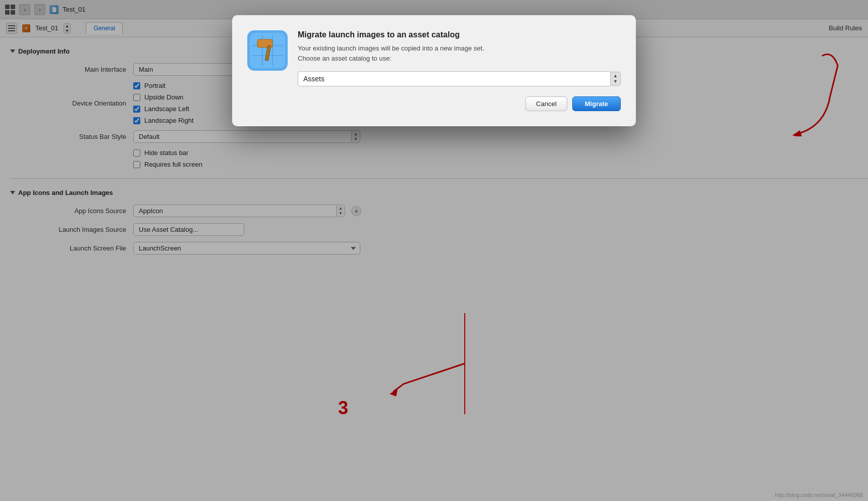 The height and width of the screenshot is (501, 868). I want to click on modal-dropdown-arrows: ▲ ▼, so click(616, 79).